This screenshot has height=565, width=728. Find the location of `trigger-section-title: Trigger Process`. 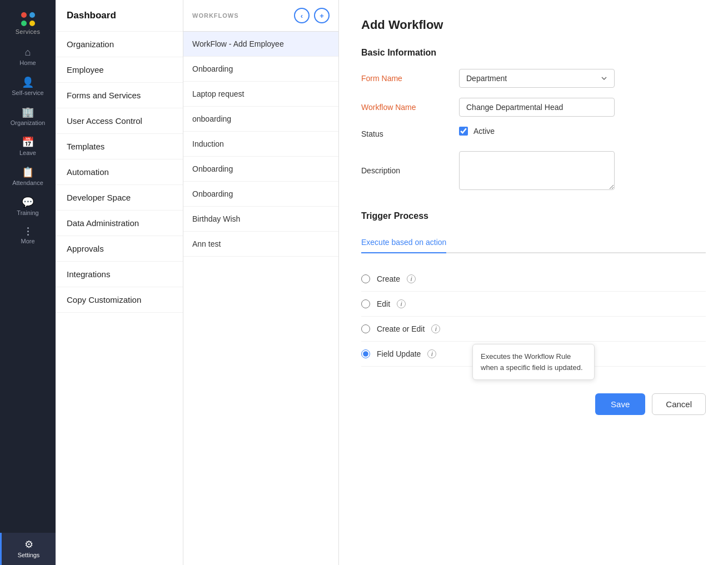

trigger-section-title: Trigger Process is located at coordinates (533, 216).